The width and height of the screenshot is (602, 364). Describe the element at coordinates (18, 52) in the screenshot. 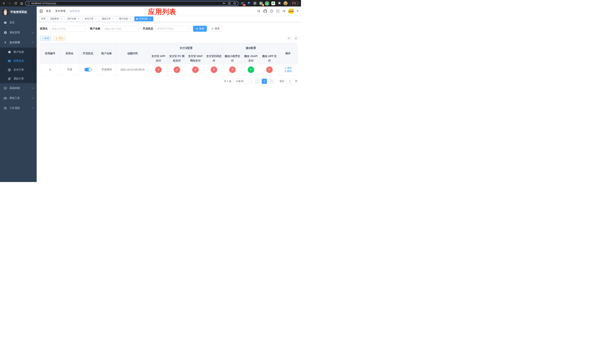

I see `sidebar-item-merchant-info: 商户信息` at that location.